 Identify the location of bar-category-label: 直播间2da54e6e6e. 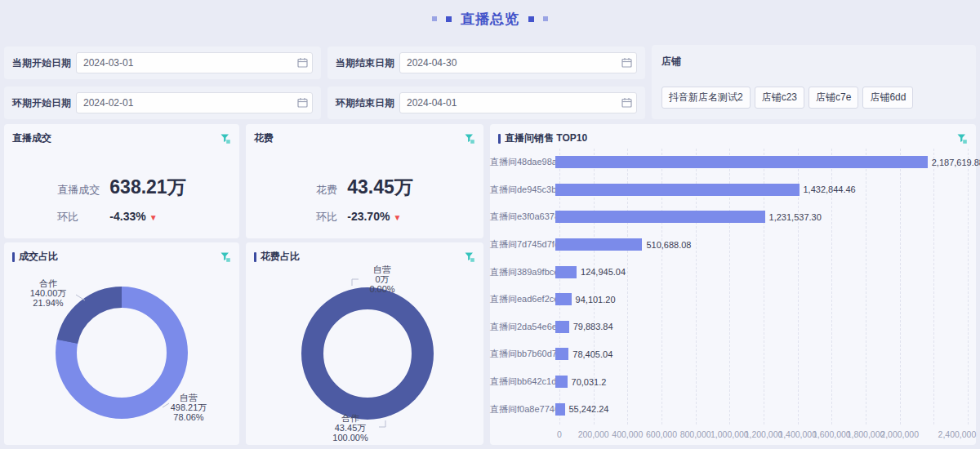
(523, 327).